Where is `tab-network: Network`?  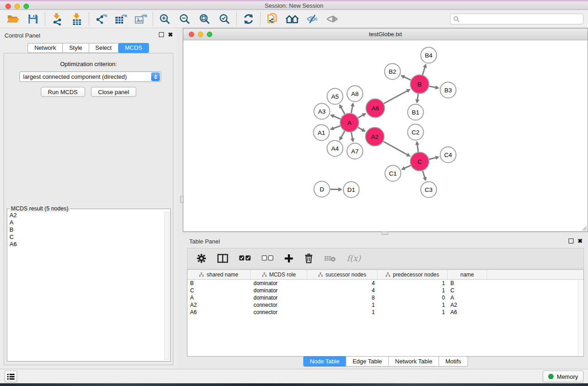
tab-network: Network is located at coordinates (45, 48).